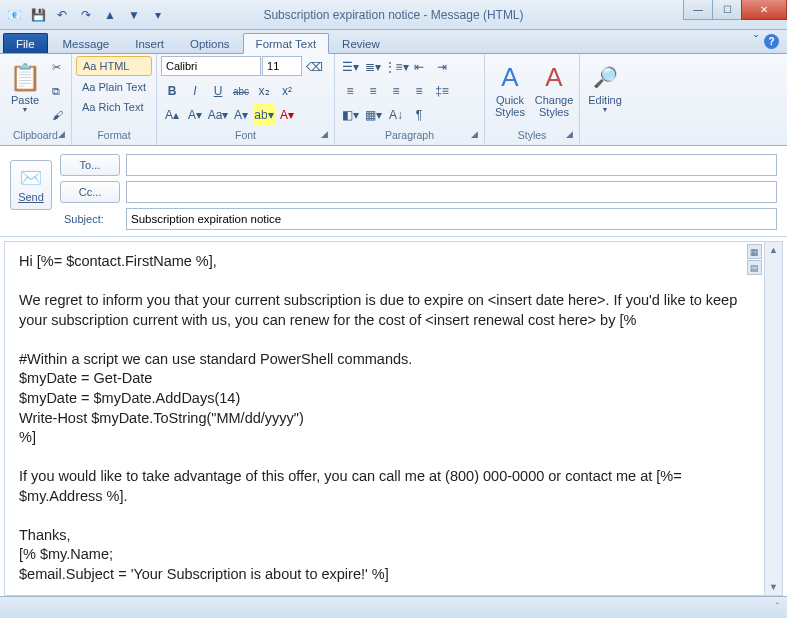  I want to click on qat-customize-icon: ▾, so click(158, 15).